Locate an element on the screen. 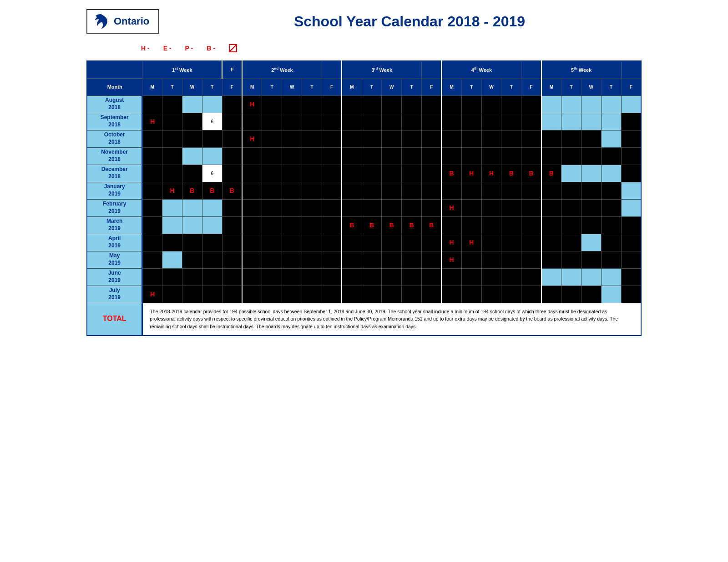 The height and width of the screenshot is (562, 728). month-label-feb: February2019 is located at coordinates (115, 208).